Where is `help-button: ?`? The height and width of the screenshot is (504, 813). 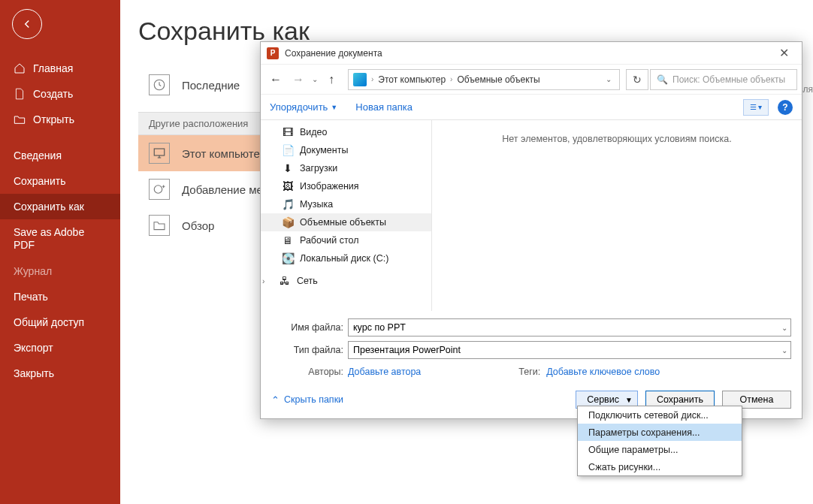
help-button: ? is located at coordinates (785, 107).